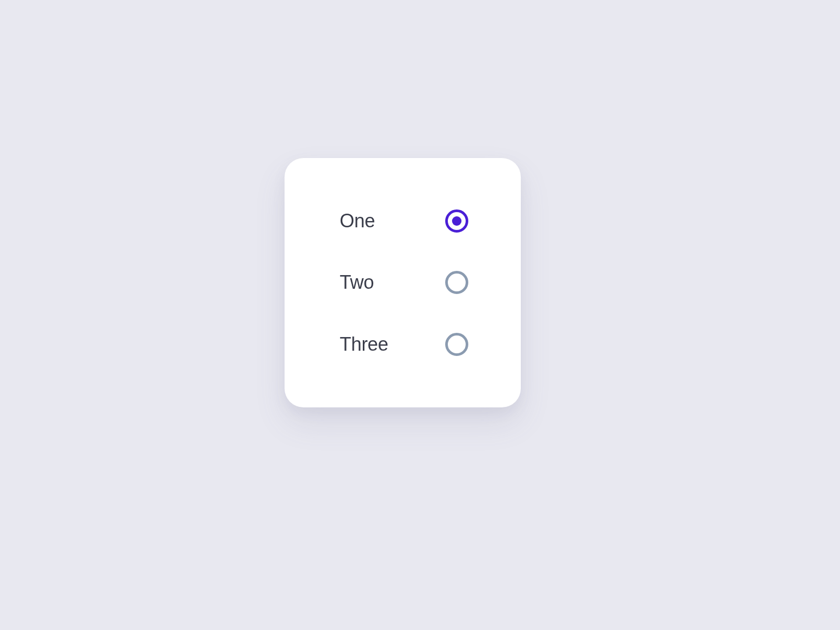 The image size is (840, 630). I want to click on radio-two, so click(457, 282).